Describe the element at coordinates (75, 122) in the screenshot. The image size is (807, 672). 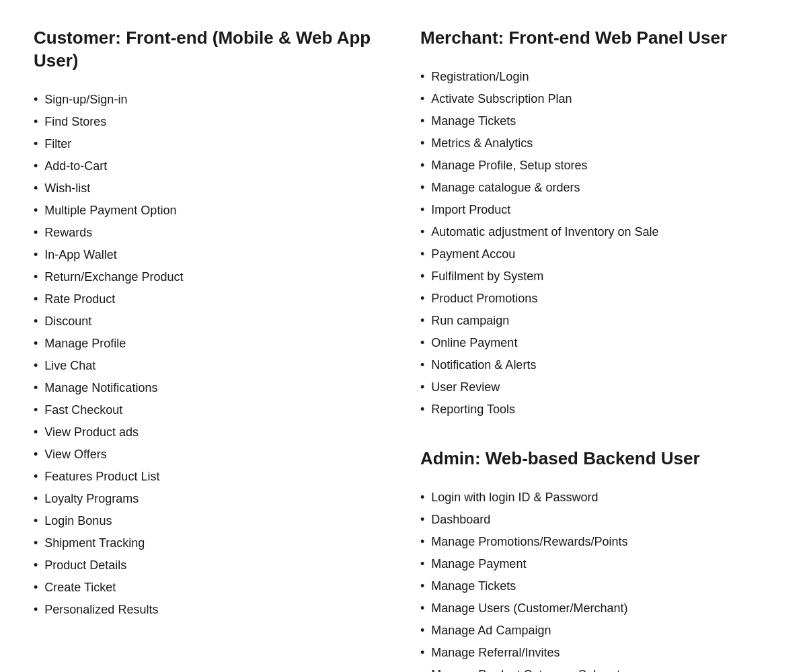
I see `item-text: Find Stores` at that location.